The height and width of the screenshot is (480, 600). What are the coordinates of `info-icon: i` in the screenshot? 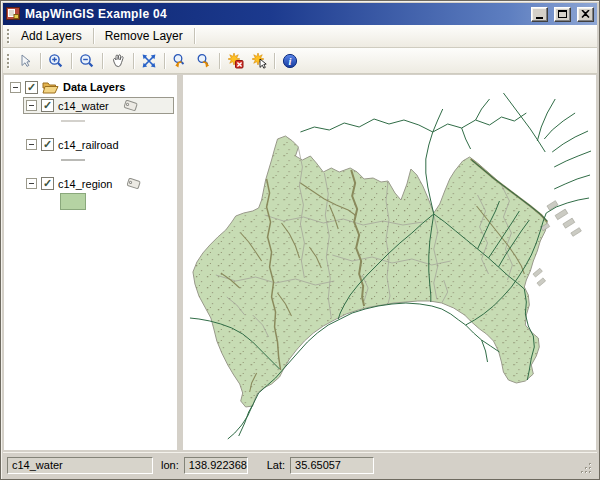 It's located at (290, 61).